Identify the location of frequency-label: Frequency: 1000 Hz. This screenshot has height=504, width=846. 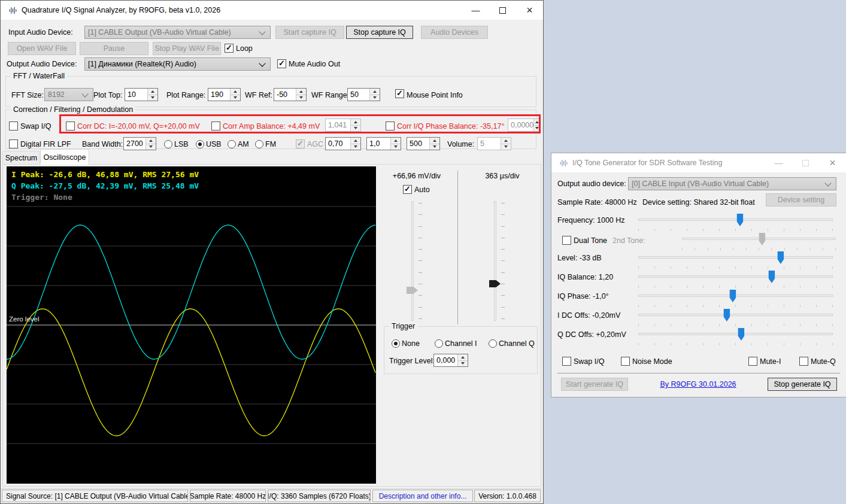
(592, 220).